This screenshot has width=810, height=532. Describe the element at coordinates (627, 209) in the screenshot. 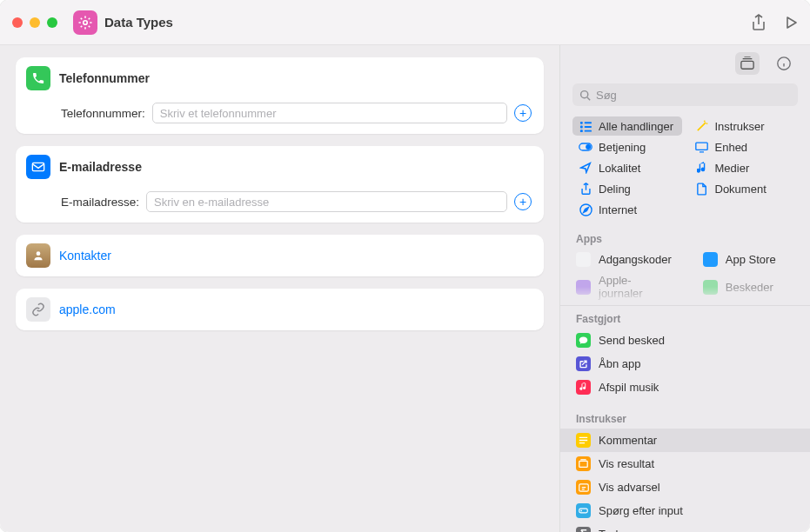

I see `category-internet: Internet` at that location.